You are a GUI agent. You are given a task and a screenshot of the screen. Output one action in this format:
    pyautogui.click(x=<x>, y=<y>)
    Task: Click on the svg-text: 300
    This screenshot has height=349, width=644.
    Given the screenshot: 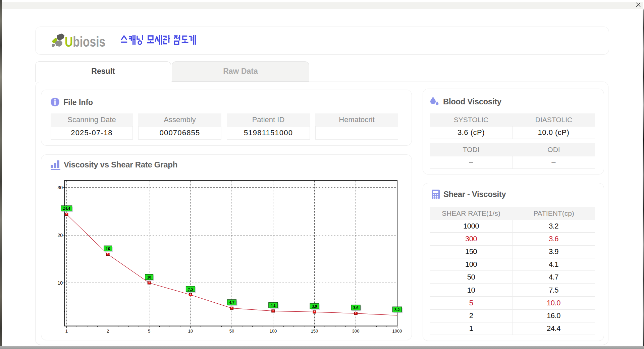 What is the action you would take?
    pyautogui.click(x=356, y=331)
    